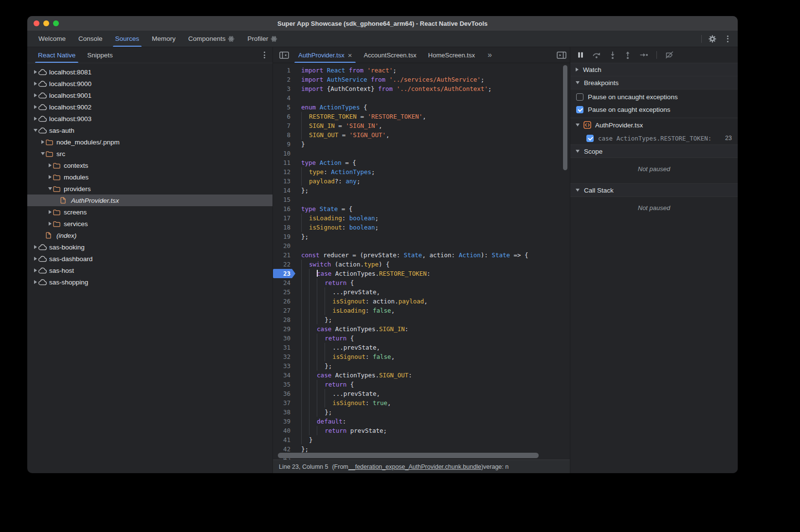 This screenshot has height=532, width=800. What do you see at coordinates (284, 199) in the screenshot?
I see `gutter-line-number: 15` at bounding box center [284, 199].